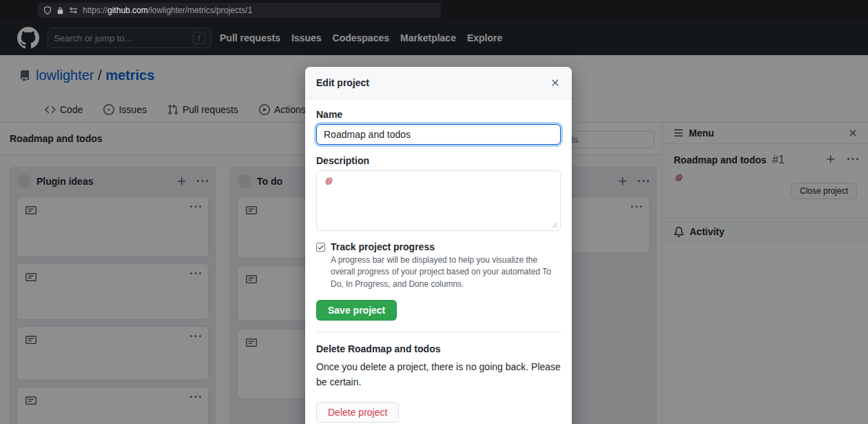 The width and height of the screenshot is (868, 424). I want to click on url-text: https://github.com/lowlighter/metrics/pr…, so click(167, 10).